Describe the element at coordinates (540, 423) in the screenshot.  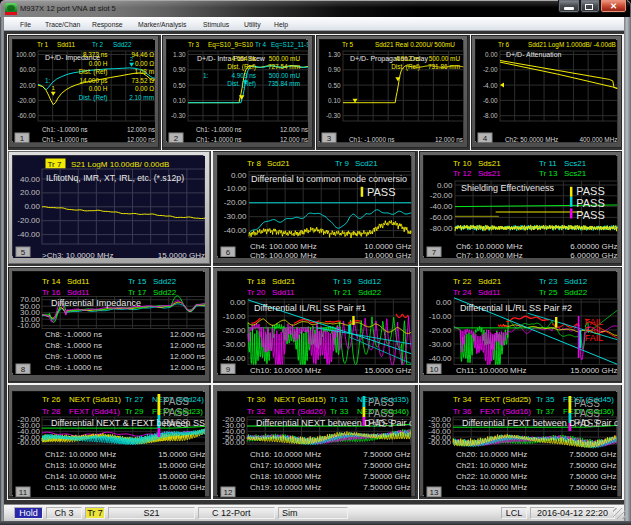
I see `svg-text:Differential FEXT between D+/D: Differential FEXT between D+/D- Pair o` at that location.